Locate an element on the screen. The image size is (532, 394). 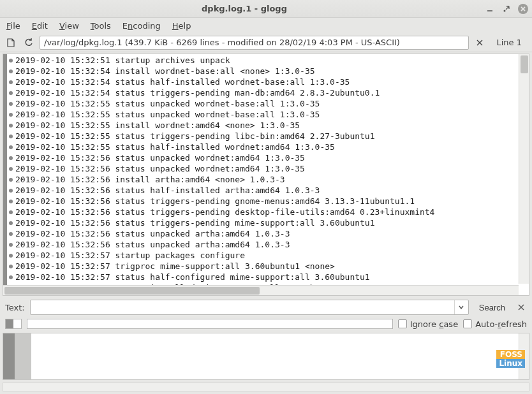
search-input is located at coordinates (242, 307).